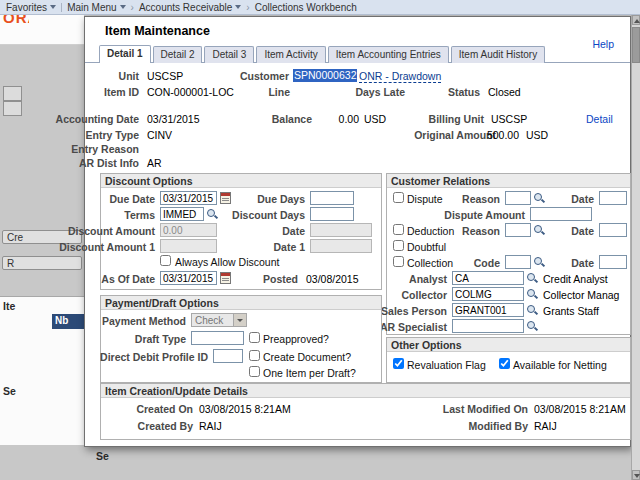 The image size is (640, 480). I want to click on dispute-reason-label: Reason, so click(481, 199).